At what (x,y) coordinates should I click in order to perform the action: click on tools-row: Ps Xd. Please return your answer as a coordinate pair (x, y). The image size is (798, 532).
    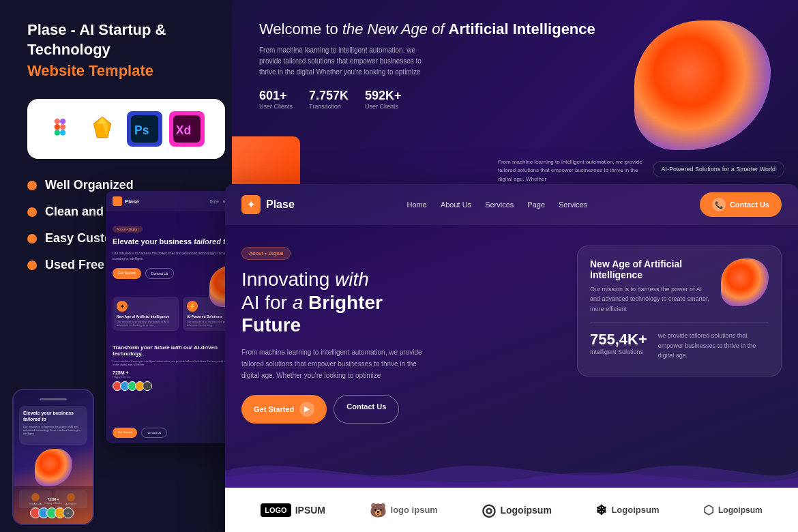
    Looking at the image, I should click on (126, 129).